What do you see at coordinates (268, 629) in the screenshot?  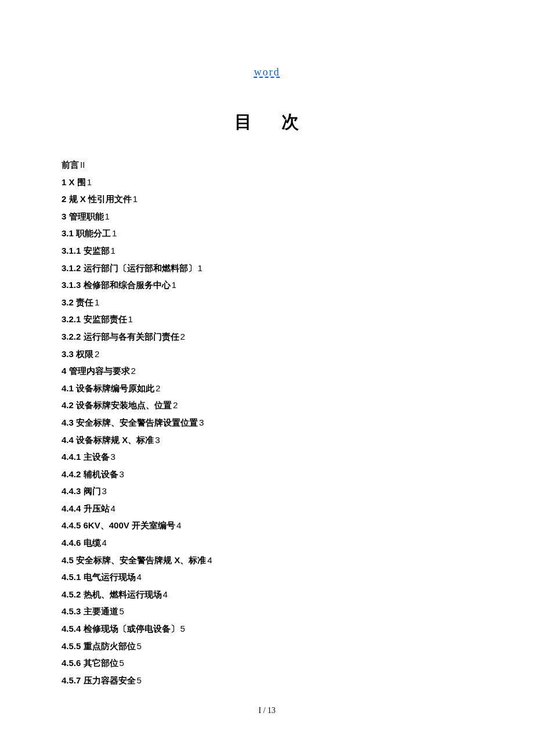 I see `toc-entry: 4.5.4 检修现场〔或停电设备〕5` at bounding box center [268, 629].